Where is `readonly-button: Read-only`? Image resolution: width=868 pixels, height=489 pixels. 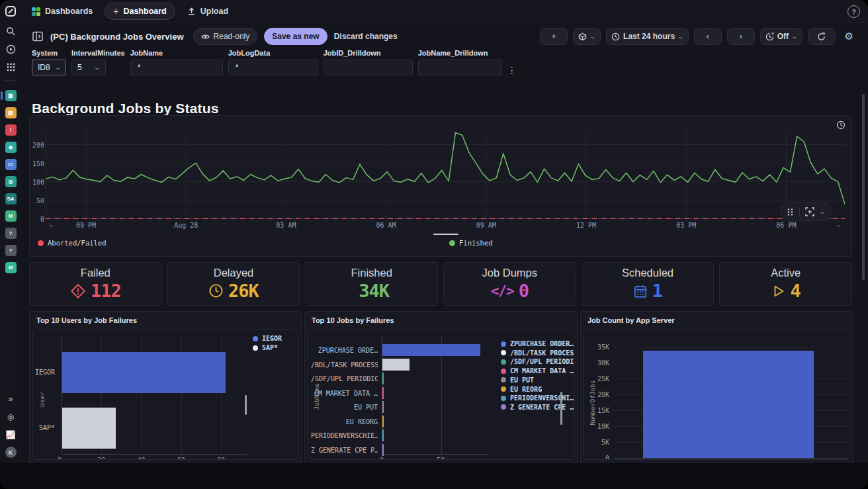 readonly-button: Read-only is located at coordinates (226, 36).